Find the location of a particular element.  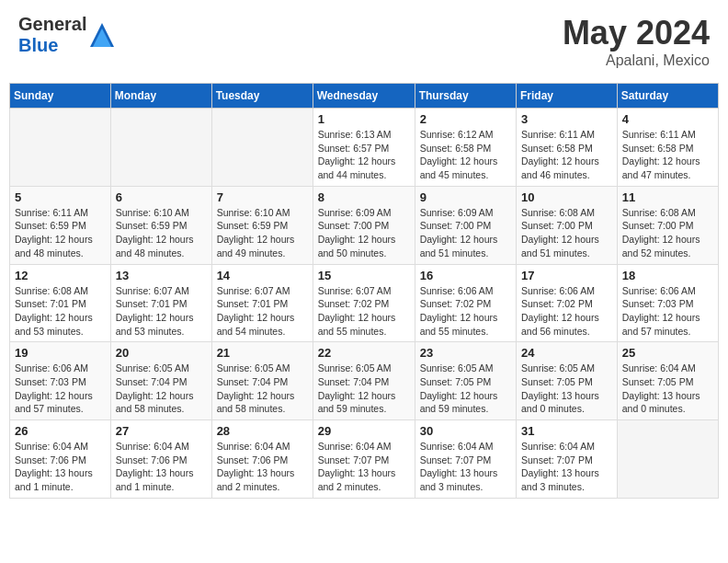

day-info: Sunrise: 6:13 AMSunset: 6:57 PMDaylight:… is located at coordinates (364, 155).